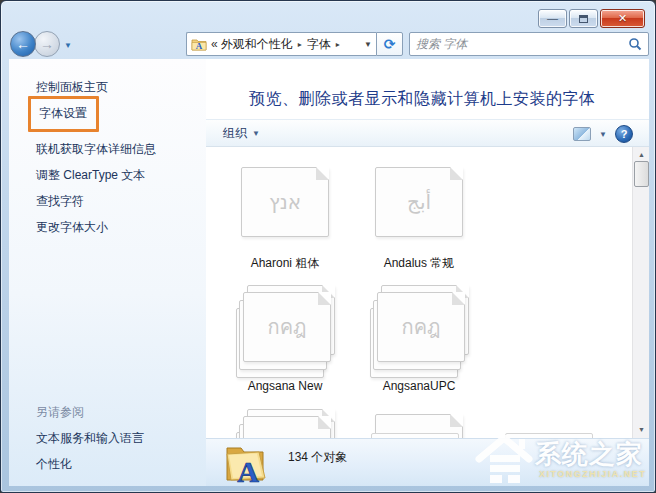 This screenshot has width=656, height=493. Describe the element at coordinates (257, 44) in the screenshot. I see `breadcrumb-item-appearance: 外观和个性化` at that location.